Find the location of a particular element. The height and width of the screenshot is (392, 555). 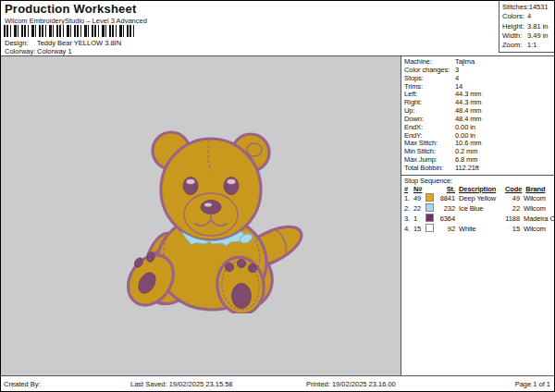

machine-row: EndX:0.00 in is located at coordinates (477, 128).